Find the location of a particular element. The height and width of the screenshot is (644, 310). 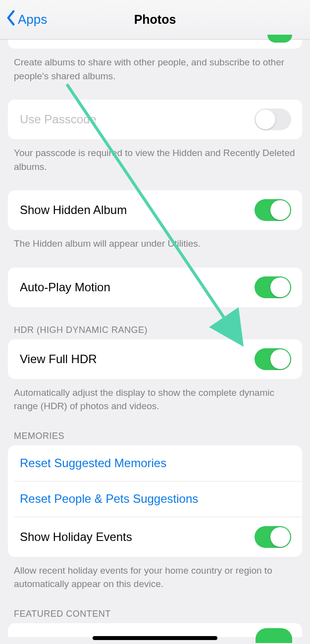

use-passcode-card: Use Passcode is located at coordinates (155, 119).